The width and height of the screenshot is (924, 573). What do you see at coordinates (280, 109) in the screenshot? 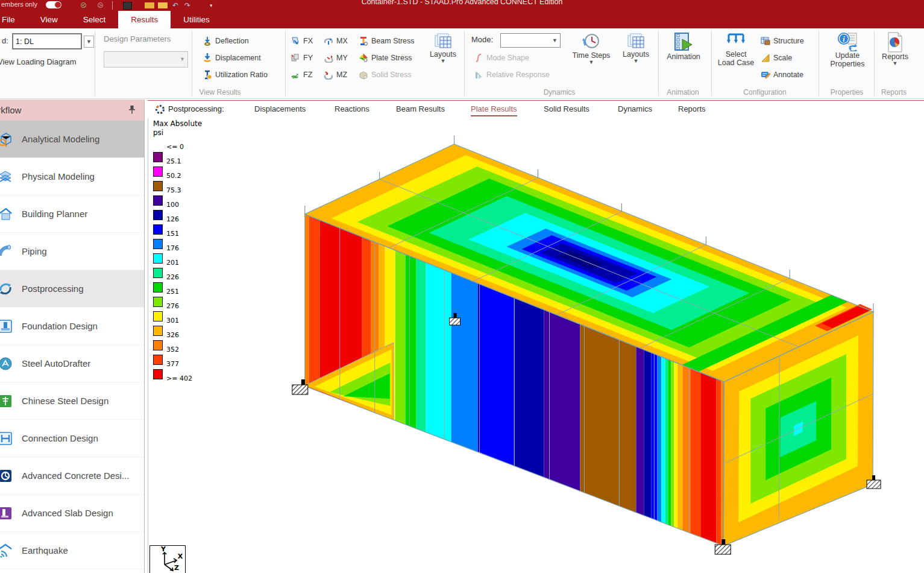
I see `pp-tab-displacements: Displacements` at bounding box center [280, 109].